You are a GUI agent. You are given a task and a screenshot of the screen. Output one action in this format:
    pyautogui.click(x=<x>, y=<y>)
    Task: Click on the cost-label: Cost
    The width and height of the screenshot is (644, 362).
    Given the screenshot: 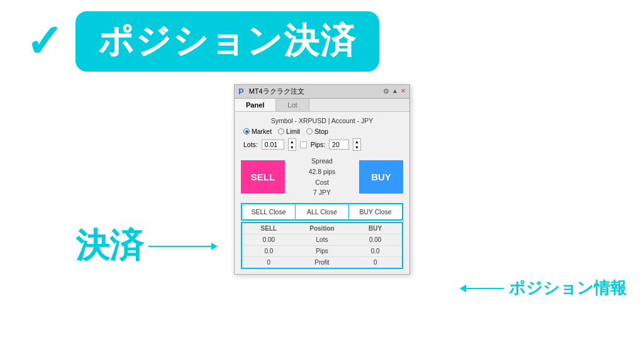 What is the action you would take?
    pyautogui.click(x=322, y=182)
    